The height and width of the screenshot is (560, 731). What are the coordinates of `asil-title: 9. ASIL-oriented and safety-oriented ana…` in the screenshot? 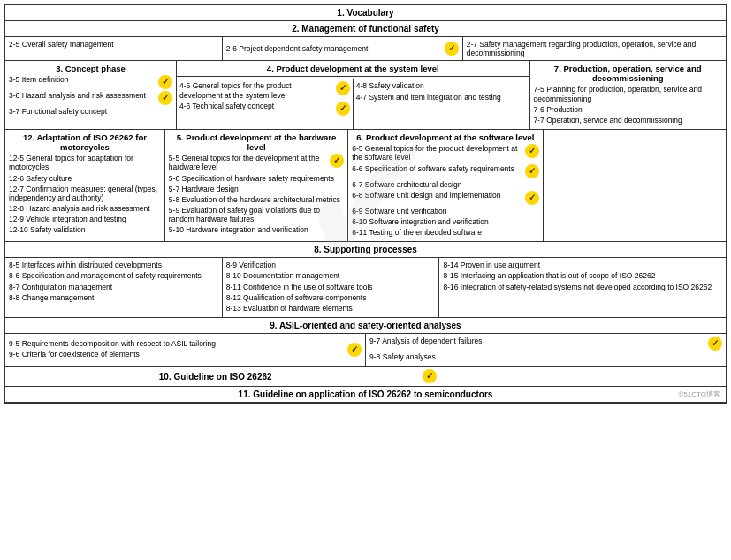 It's located at (365, 325).